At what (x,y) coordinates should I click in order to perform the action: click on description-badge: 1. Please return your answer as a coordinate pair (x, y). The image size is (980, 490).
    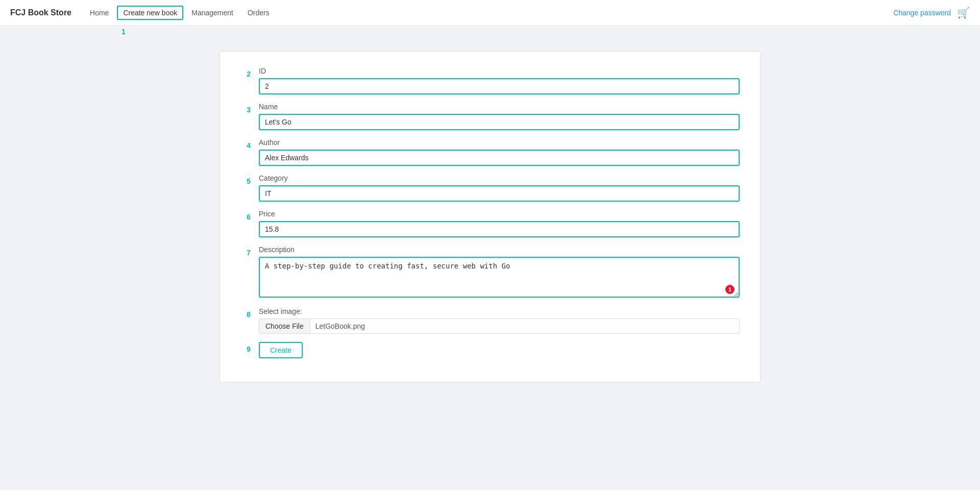
    Looking at the image, I should click on (730, 289).